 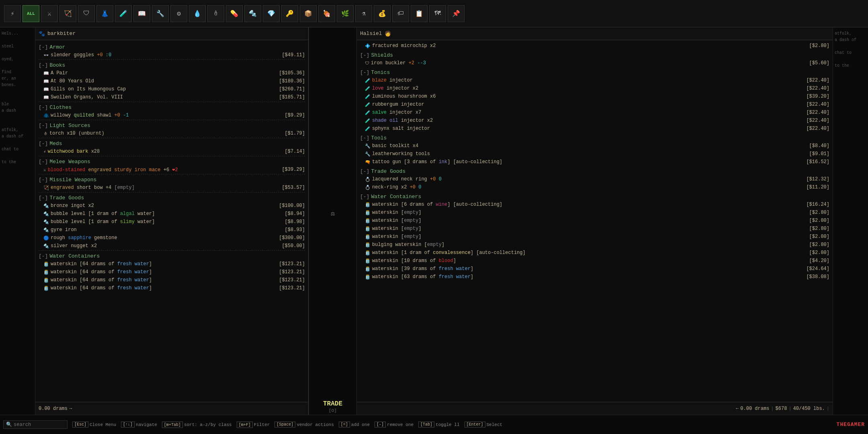 I want to click on category-water-right: [-] Water Containers, so click(x=595, y=197).